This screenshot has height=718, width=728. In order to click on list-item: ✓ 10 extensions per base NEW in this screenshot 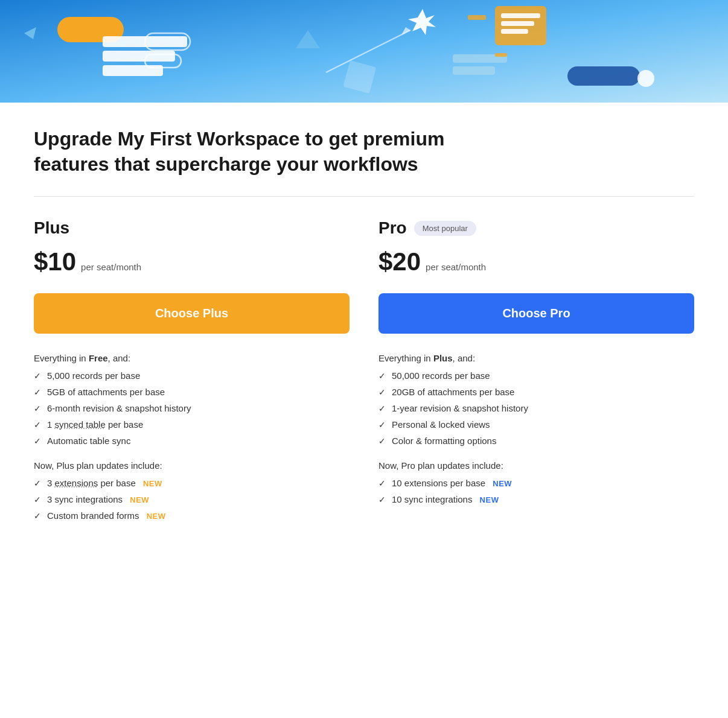, I will do `click(536, 483)`.